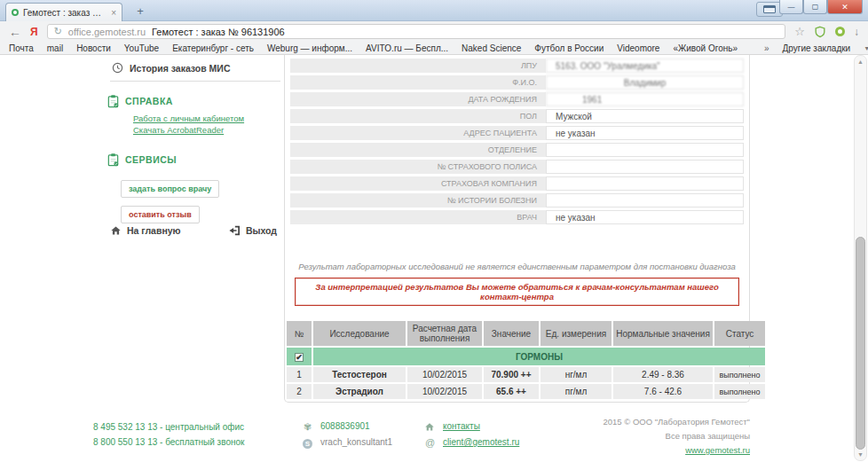 This screenshot has height=462, width=868. Describe the element at coordinates (59, 32) in the screenshot. I see `refresh-icon: ↻` at that location.